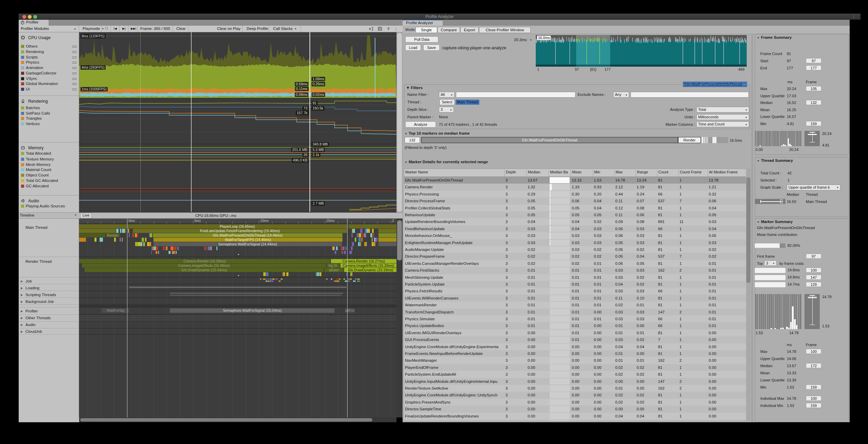  Describe the element at coordinates (814, 103) in the screenshot. I see `frame-stat-frame-button: 132` at that location.